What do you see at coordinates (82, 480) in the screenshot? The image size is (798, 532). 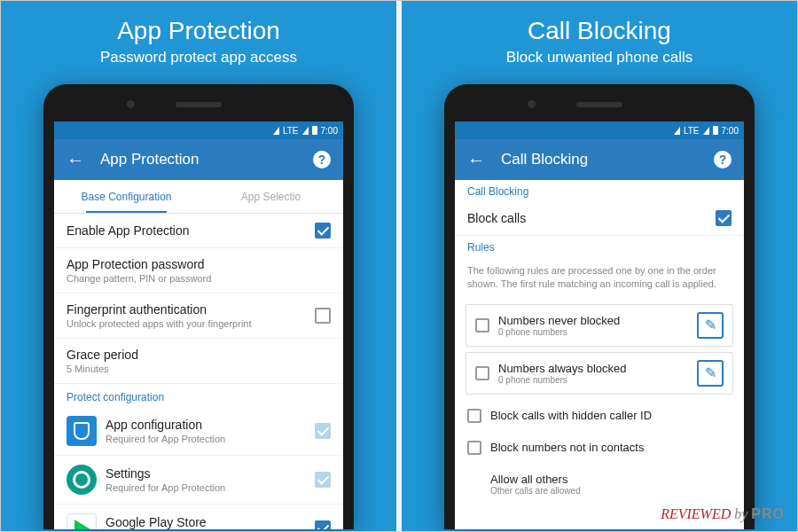 I see `gear-icon` at bounding box center [82, 480].